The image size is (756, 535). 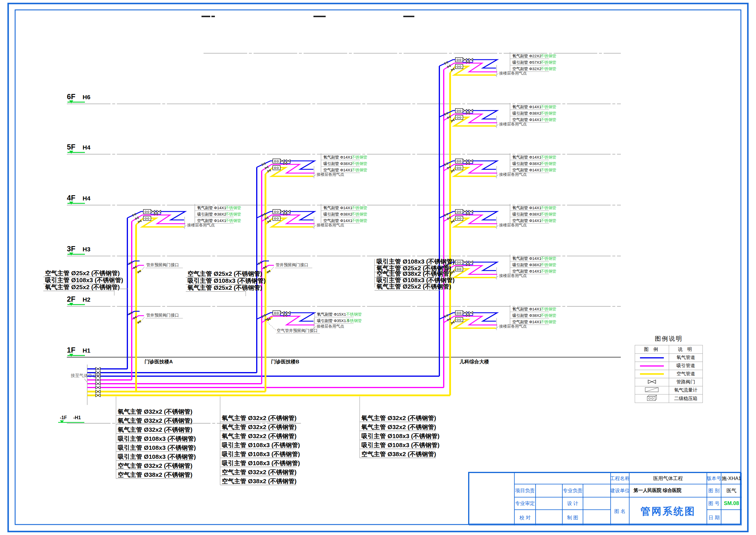 I want to click on floor-tag-label: H2, so click(x=87, y=299).